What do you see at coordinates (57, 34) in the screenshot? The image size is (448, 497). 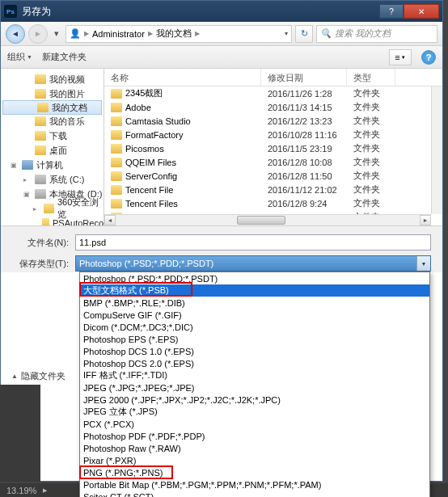 I see `history-button: ▾` at bounding box center [57, 34].